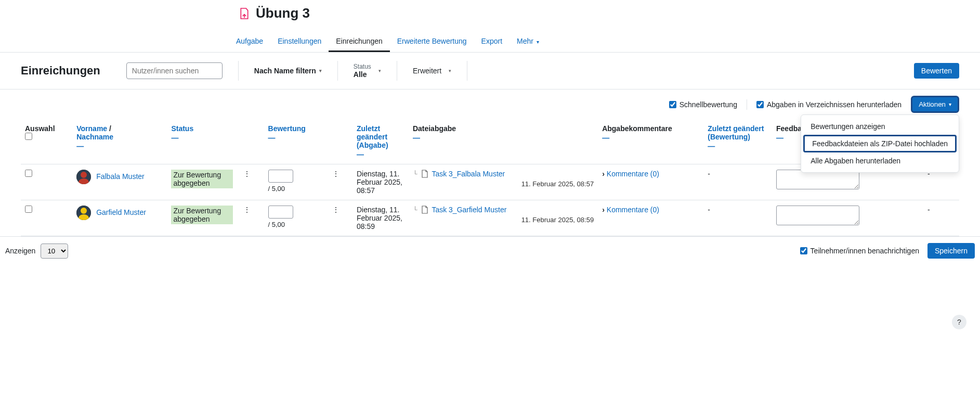  What do you see at coordinates (367, 71) in the screenshot?
I see `status-filter: Status Alle ▾` at bounding box center [367, 71].